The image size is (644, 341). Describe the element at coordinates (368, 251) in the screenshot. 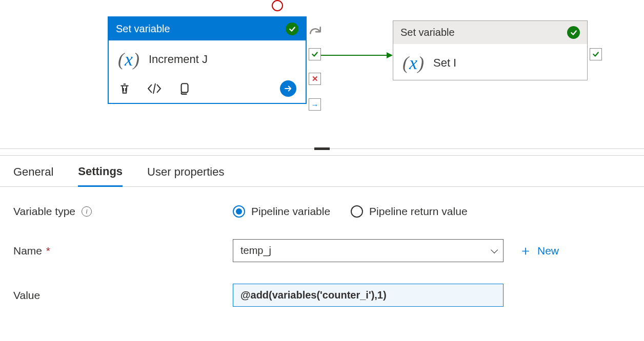

I see `name-select: temp_j` at that location.